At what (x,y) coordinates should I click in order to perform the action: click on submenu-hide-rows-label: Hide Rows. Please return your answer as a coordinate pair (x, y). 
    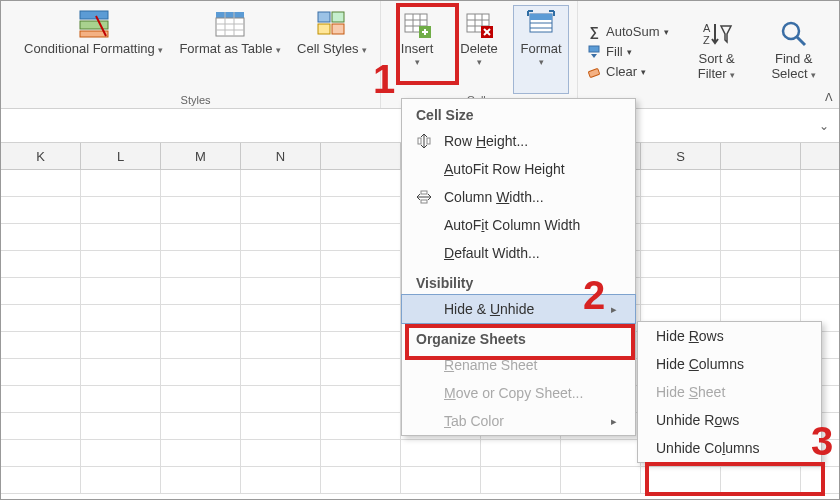
    Looking at the image, I should click on (690, 336).